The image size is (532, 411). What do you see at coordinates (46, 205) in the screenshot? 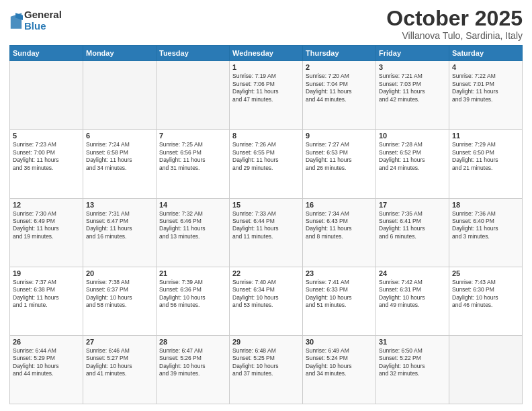
I see `day-number: 12` at bounding box center [46, 205].